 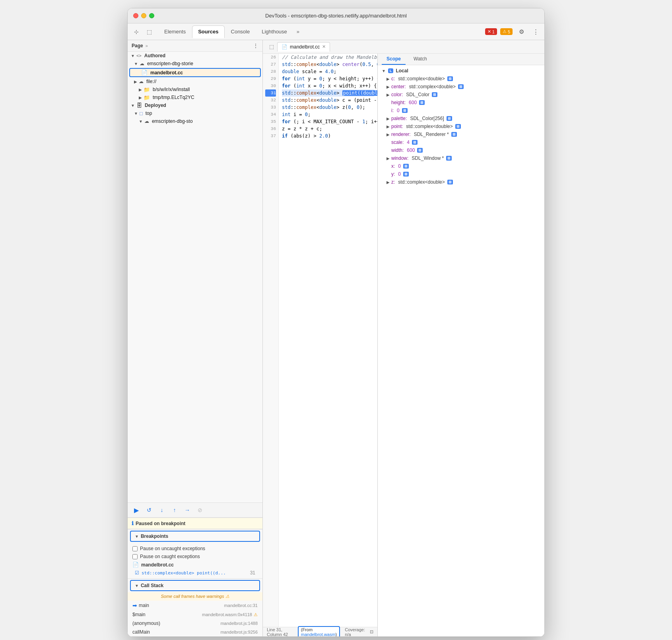 What do you see at coordinates (270, 72) in the screenshot?
I see `line-num-28: 28` at bounding box center [270, 72].